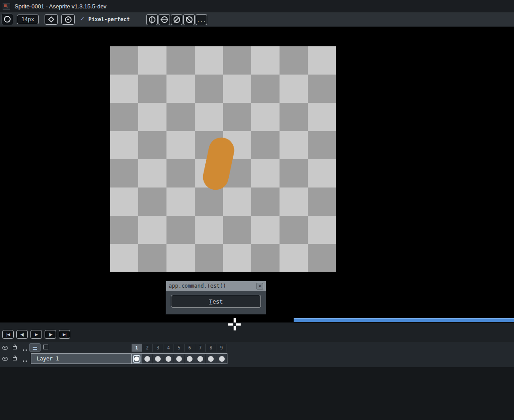 Image resolution: width=514 pixels, height=420 pixels. What do you see at coordinates (68, 19) in the screenshot?
I see `dynamics-button` at bounding box center [68, 19].